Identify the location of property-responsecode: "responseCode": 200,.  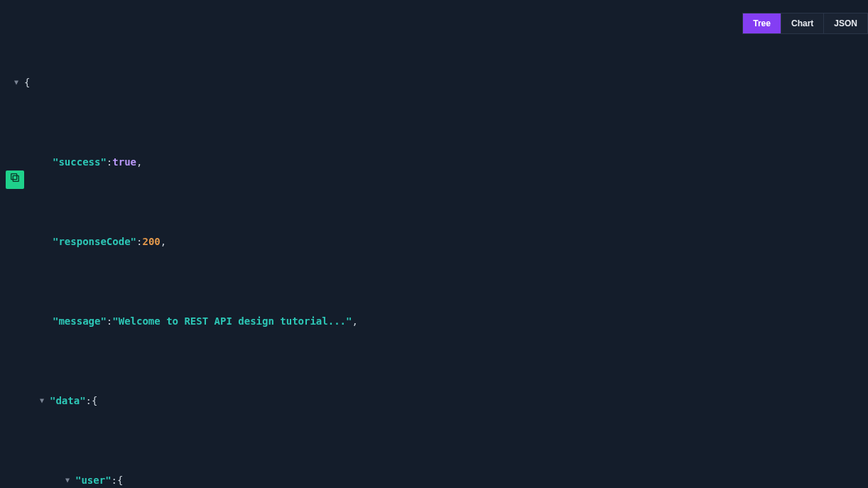
(441, 242).